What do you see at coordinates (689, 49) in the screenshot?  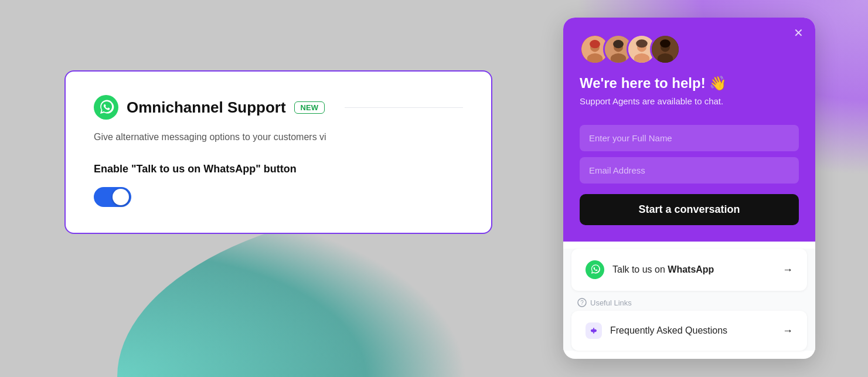 I see `avatar-row` at bounding box center [689, 49].